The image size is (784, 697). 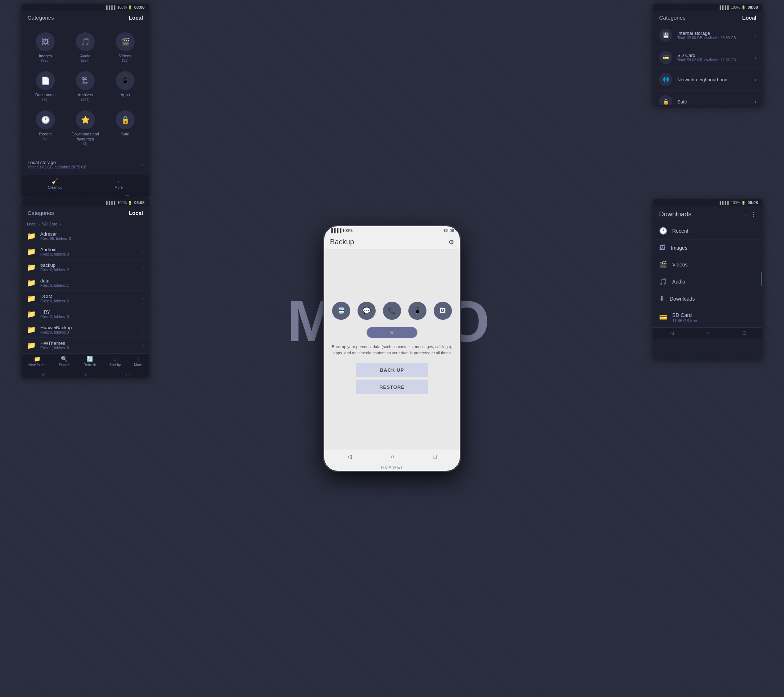 What do you see at coordinates (64, 365) in the screenshot?
I see `search-label: Search` at bounding box center [64, 365].